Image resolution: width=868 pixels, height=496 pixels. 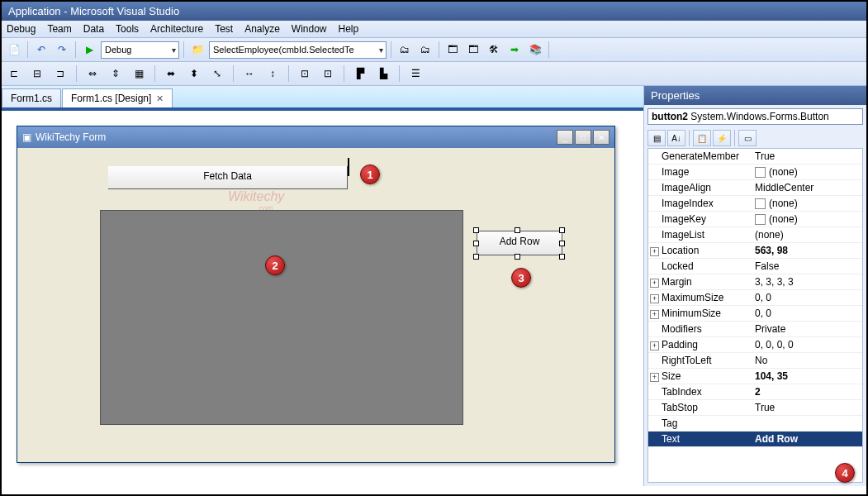 What do you see at coordinates (755, 266) in the screenshot?
I see `property-row: LockedFalse` at bounding box center [755, 266].